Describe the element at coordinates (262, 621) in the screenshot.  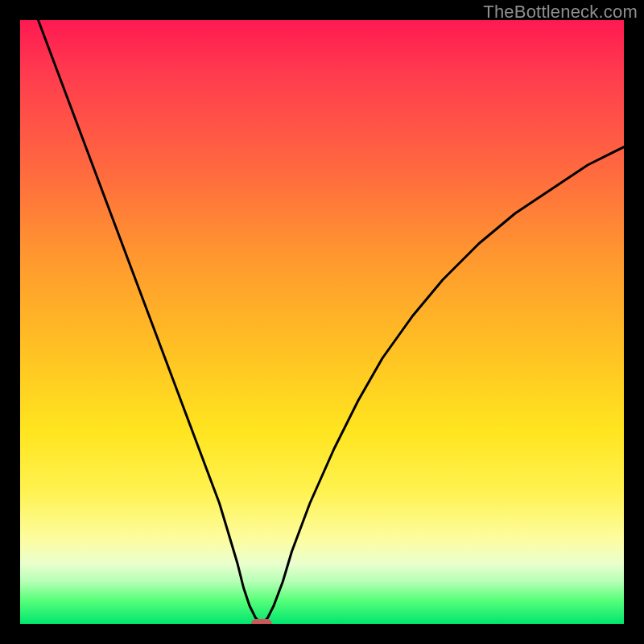
I see `optimal-point-marker` at that location.